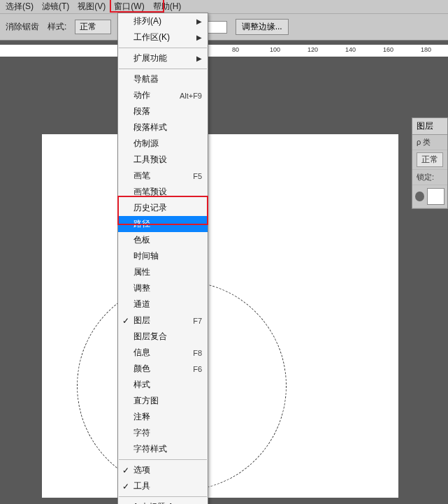 The height and width of the screenshot is (504, 448). Describe the element at coordinates (22, 27) in the screenshot. I see `antialias-label: 消除锯齿` at that location.